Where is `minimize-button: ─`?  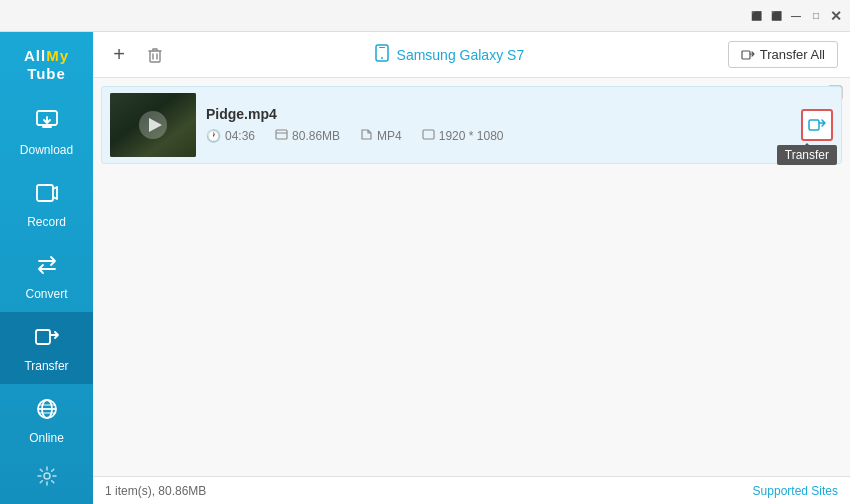
minimize-button: ─ is located at coordinates (796, 16).